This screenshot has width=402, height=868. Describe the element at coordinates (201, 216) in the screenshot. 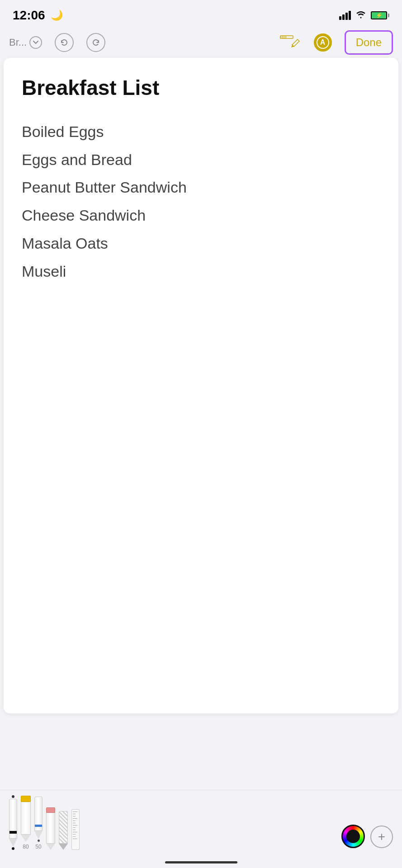

I see `list-item: Cheese Sandwich` at that location.